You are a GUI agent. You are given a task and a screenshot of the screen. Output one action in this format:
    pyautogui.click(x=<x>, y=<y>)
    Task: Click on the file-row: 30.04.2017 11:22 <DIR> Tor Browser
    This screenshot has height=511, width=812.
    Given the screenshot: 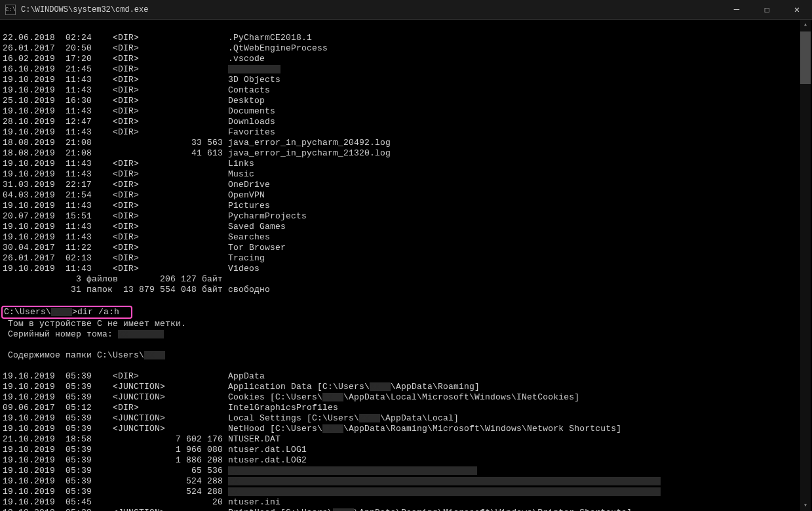 What is the action you would take?
    pyautogui.click(x=144, y=248)
    